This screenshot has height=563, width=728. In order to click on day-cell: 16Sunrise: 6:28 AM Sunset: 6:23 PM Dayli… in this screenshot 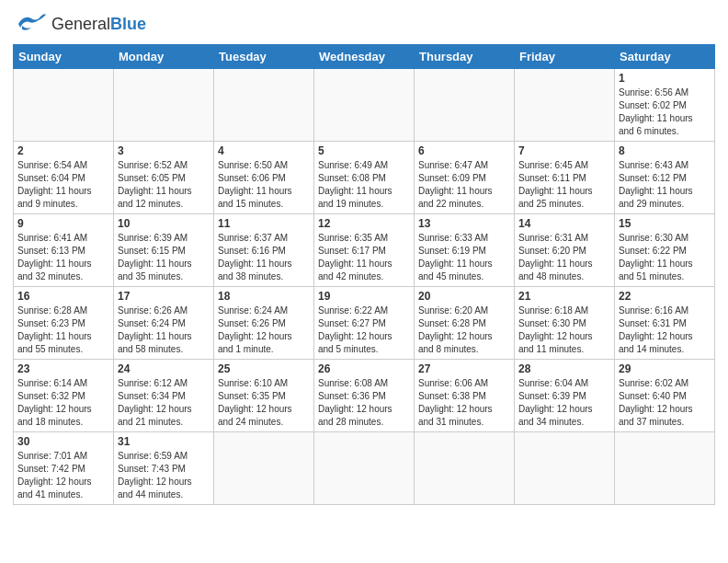, I will do `click(64, 324)`.